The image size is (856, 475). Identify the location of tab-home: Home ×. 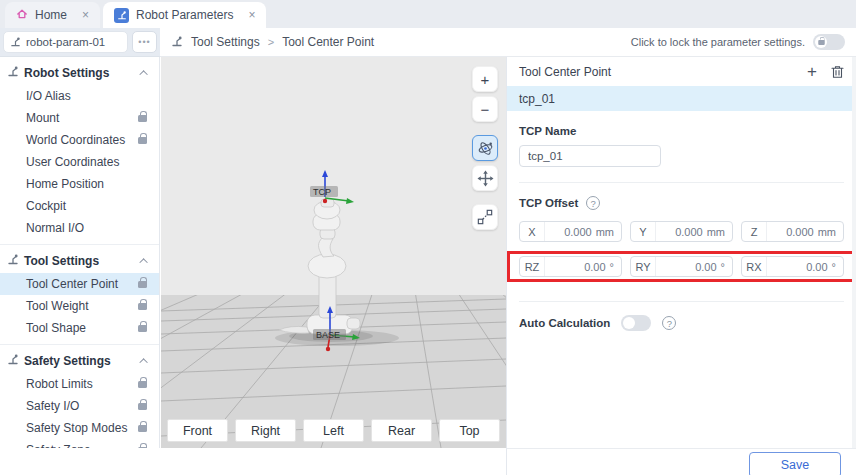
(52, 15).